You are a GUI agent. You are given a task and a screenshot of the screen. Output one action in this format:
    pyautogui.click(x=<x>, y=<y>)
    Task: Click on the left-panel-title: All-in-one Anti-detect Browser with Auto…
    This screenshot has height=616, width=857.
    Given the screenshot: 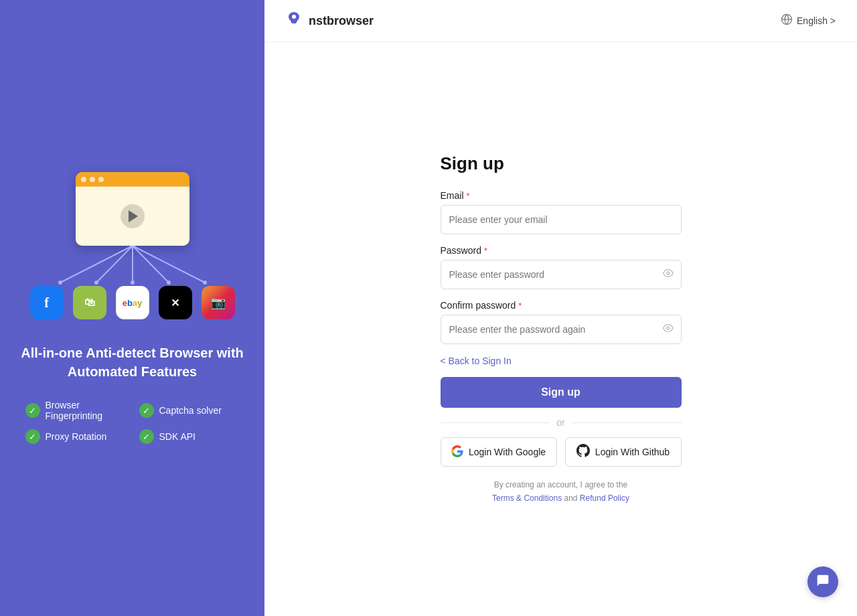 What is the action you would take?
    pyautogui.click(x=133, y=362)
    